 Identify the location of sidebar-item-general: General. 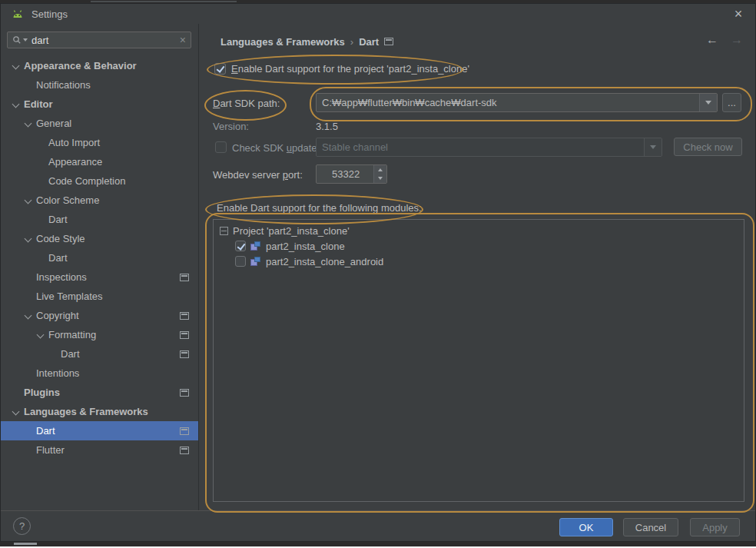
(100, 123).